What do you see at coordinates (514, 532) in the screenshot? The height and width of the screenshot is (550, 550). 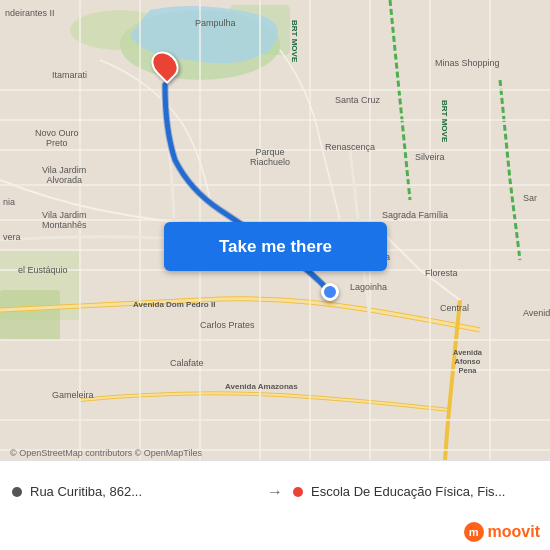 I see `moovit-text: moovit` at bounding box center [514, 532].